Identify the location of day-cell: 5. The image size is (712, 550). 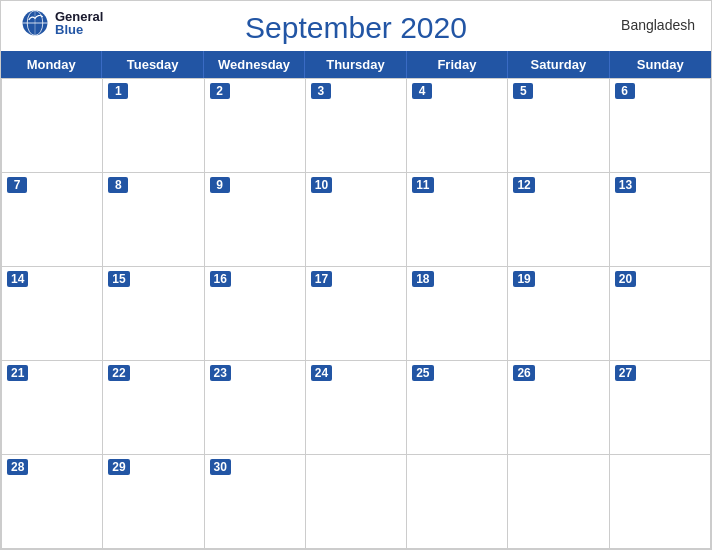
(558, 126).